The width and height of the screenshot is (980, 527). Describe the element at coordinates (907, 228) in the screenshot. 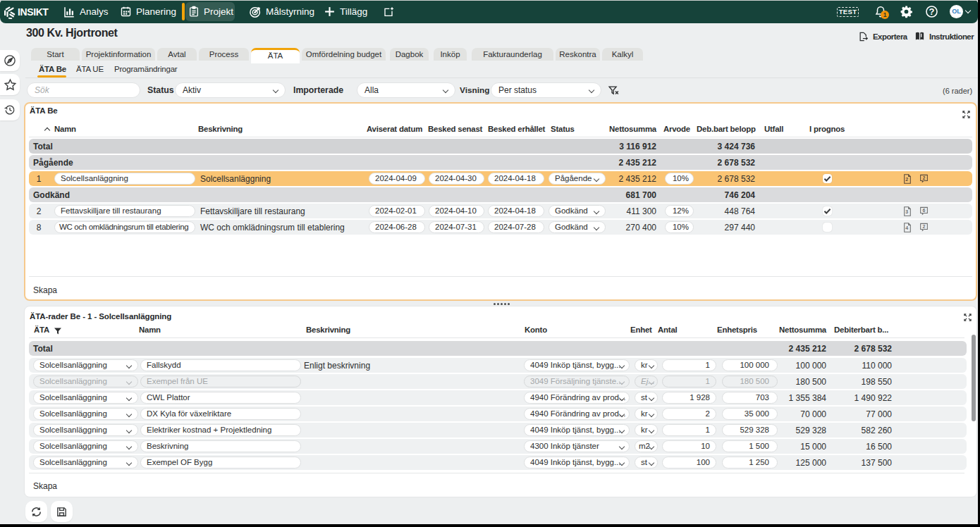

I see `svg-text: 4` at that location.